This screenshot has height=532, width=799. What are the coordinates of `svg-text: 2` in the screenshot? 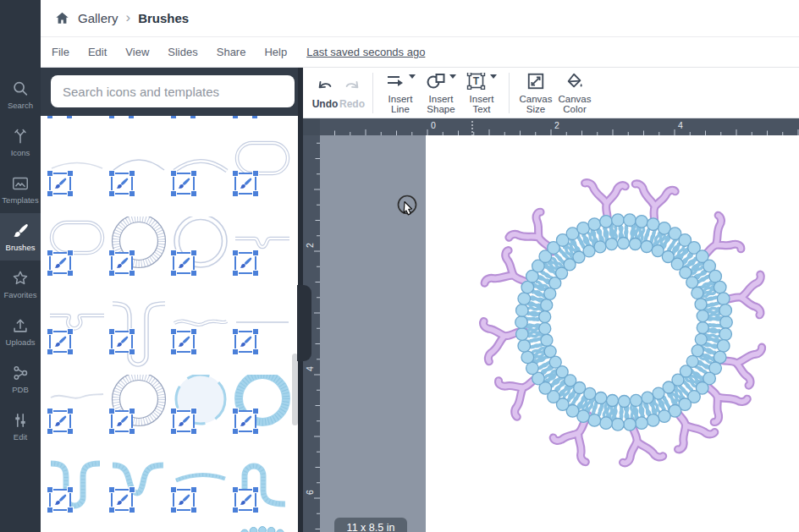 It's located at (557, 125).